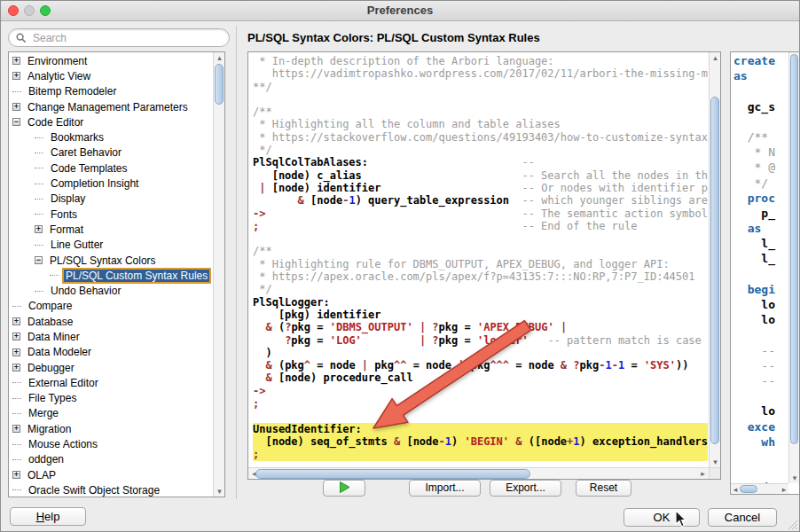 Image resolution: width=800 pixels, height=532 pixels. I want to click on import-button: Import..., so click(445, 488).